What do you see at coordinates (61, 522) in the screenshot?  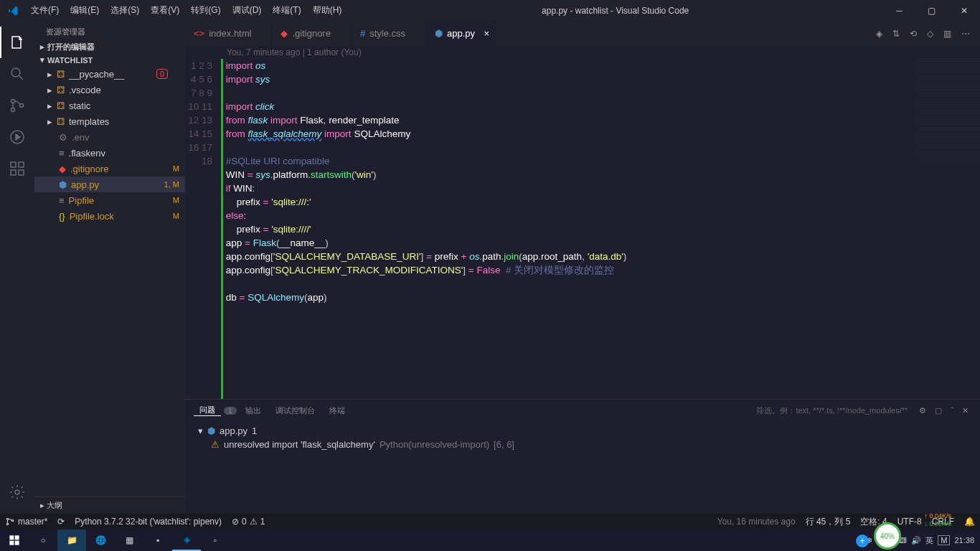 I see `status-sync-icon: ⟳` at bounding box center [61, 522].